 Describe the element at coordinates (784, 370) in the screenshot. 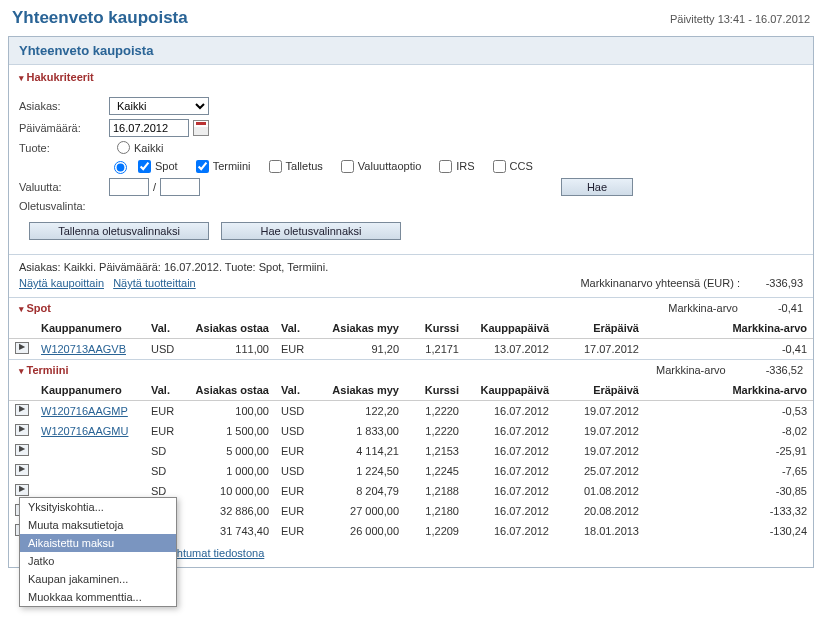

I see `term-mv-value: -336,52` at that location.